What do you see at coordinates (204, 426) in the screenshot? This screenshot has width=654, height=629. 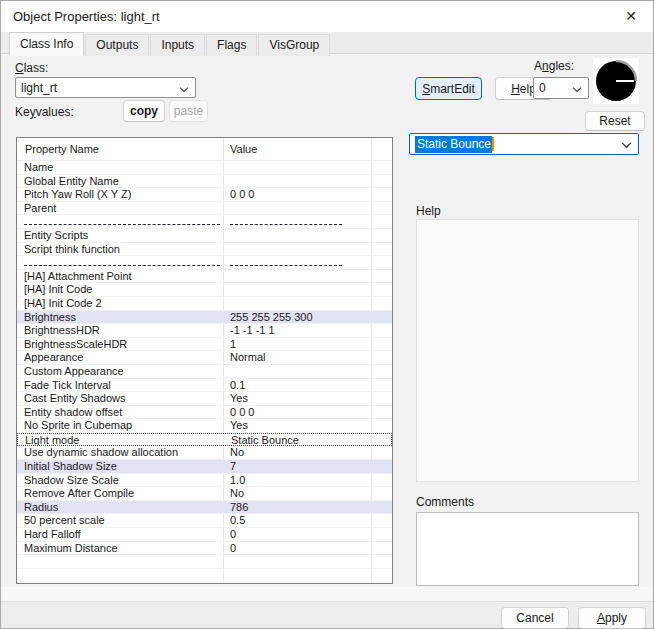 I see `table-row: No Sprite in CubemapYes` at bounding box center [204, 426].